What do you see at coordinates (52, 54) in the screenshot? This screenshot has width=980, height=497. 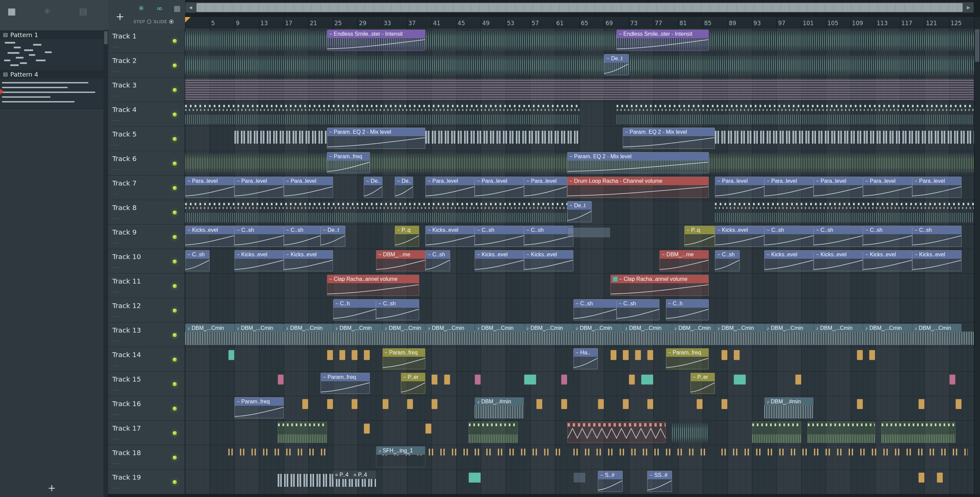 I see `pattern-preview` at bounding box center [52, 54].